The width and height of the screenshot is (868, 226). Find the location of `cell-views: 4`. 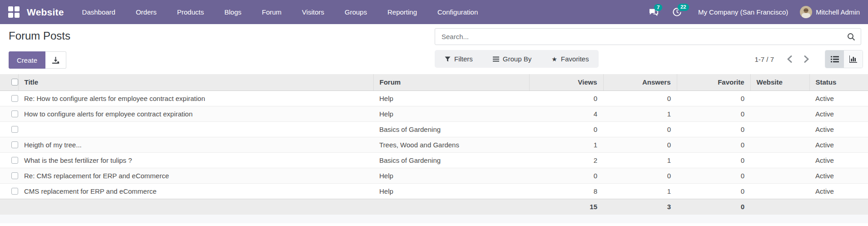

cell-views: 4 is located at coordinates (566, 114).